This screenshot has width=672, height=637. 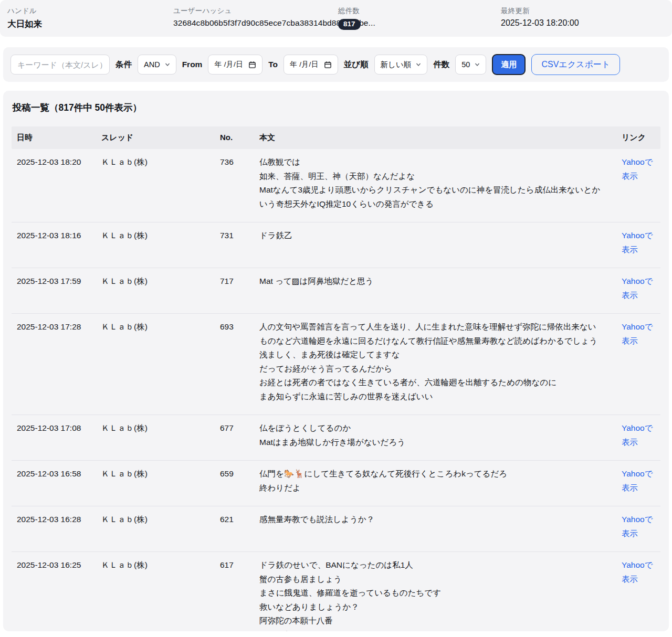 What do you see at coordinates (439, 595) in the screenshot?
I see `post-body: ドラ鉄のせいで、BANになったのは私1人 蟹の古参も居ましょう まさに餓鬼道、修…` at bounding box center [439, 595].